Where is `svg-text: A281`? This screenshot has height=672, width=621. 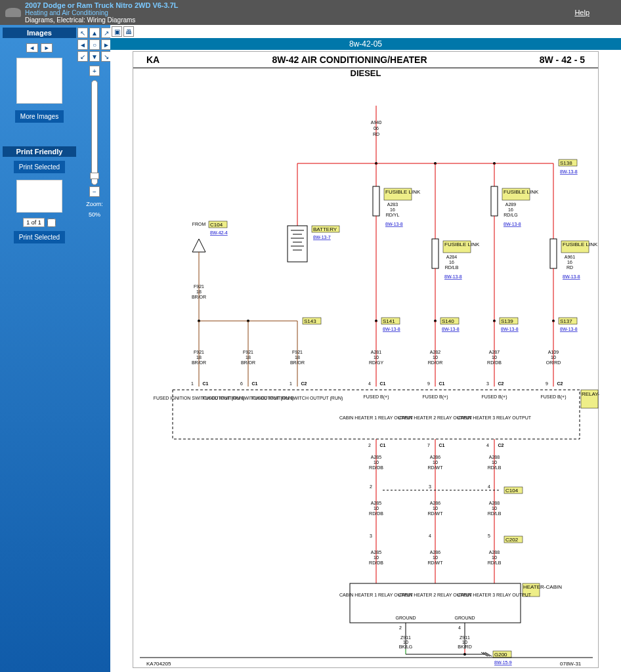 svg-text: A281 is located at coordinates (376, 352).